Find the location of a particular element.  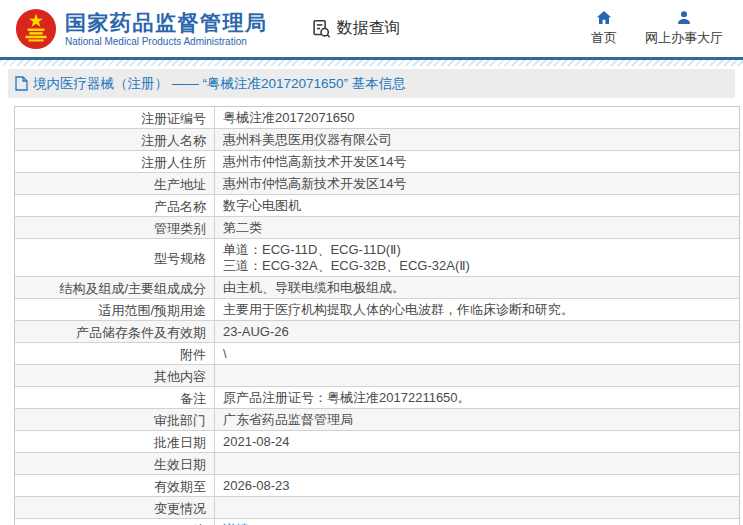

table-row: 审批部门广东省药品监督管理局 is located at coordinates (377, 420).